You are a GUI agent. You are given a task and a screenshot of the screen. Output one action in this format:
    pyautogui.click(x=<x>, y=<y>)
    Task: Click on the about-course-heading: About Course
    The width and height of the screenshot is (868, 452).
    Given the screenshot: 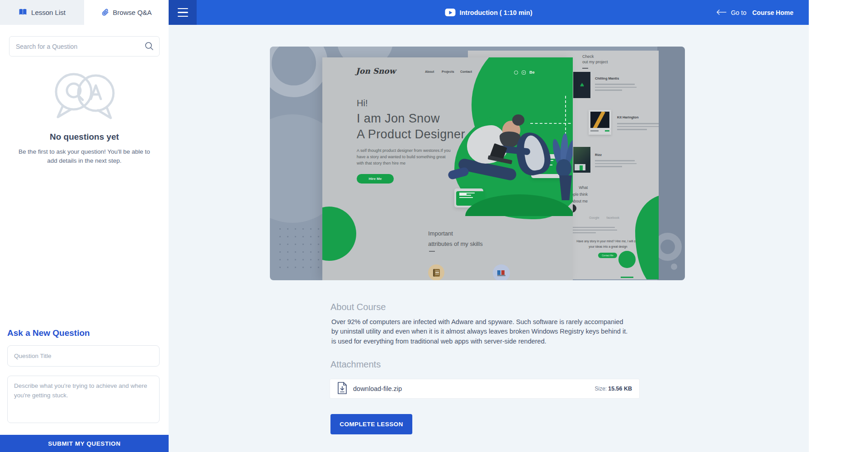 What is the action you would take?
    pyautogui.click(x=358, y=307)
    